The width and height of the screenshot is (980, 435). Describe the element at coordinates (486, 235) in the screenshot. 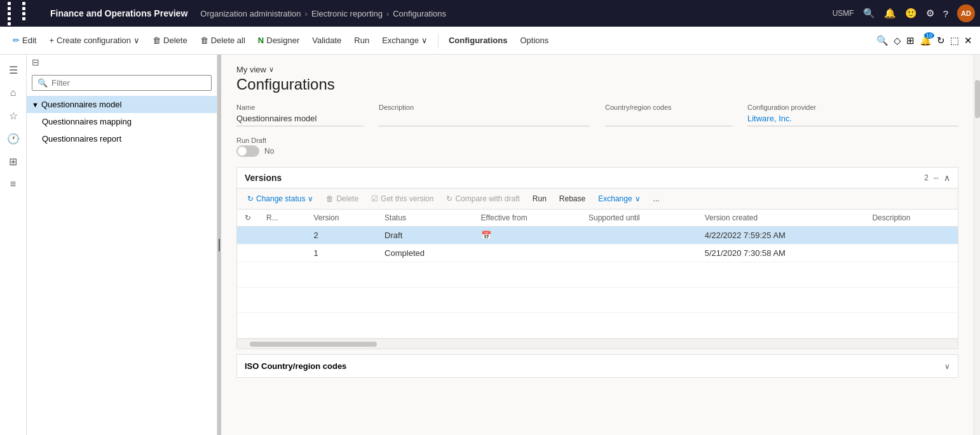

I see `calendar-icon: 📅` at that location.